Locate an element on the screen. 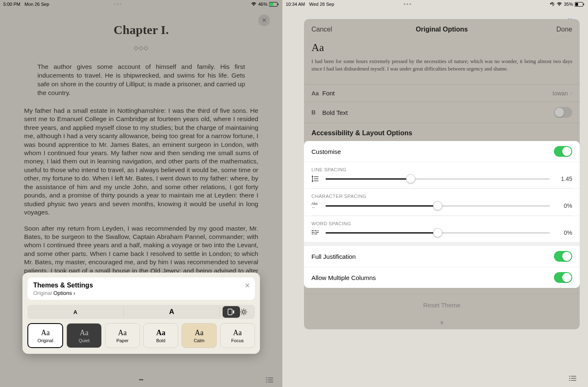  word-spacing-icon is located at coordinates (316, 233).